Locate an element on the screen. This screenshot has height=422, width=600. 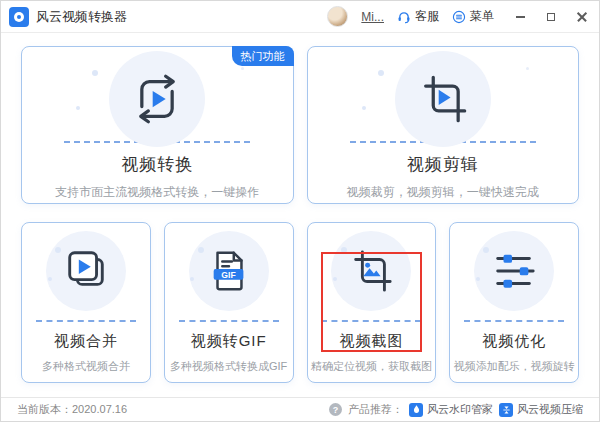
version-label: 当前版本：2020.07.16 is located at coordinates (72, 410).